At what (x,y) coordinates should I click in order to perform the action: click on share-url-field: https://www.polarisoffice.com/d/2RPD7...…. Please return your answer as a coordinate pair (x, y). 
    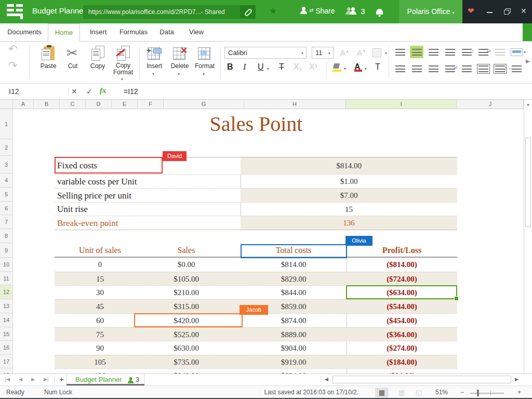
    Looking at the image, I should click on (169, 12).